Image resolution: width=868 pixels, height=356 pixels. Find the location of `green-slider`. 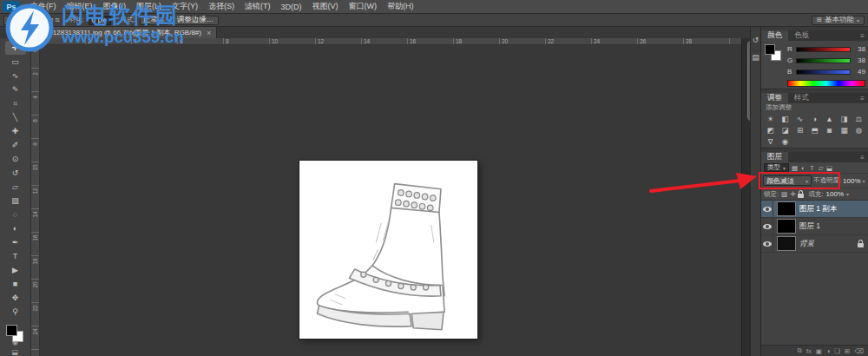

green-slider is located at coordinates (823, 61).